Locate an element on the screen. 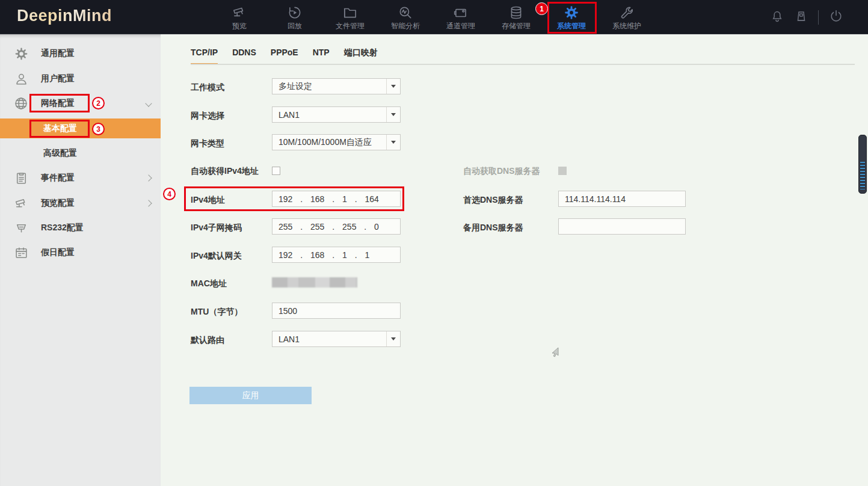 This screenshot has height=486, width=868. user-icon is located at coordinates (21, 79).